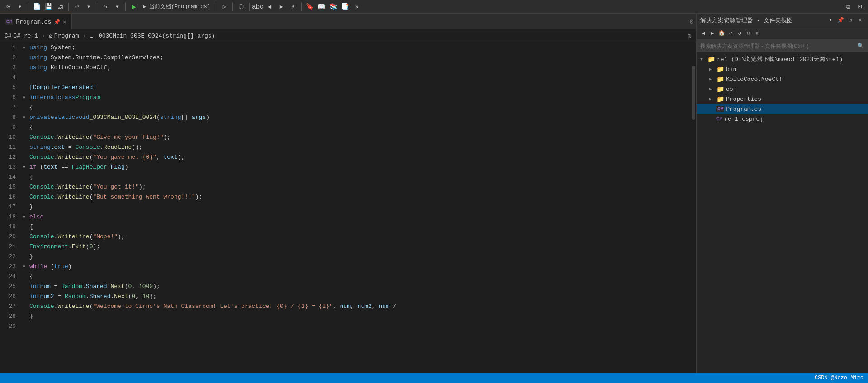 The height and width of the screenshot is (383, 868). What do you see at coordinates (360, 108) in the screenshot?
I see `code-line-7: {` at bounding box center [360, 108].